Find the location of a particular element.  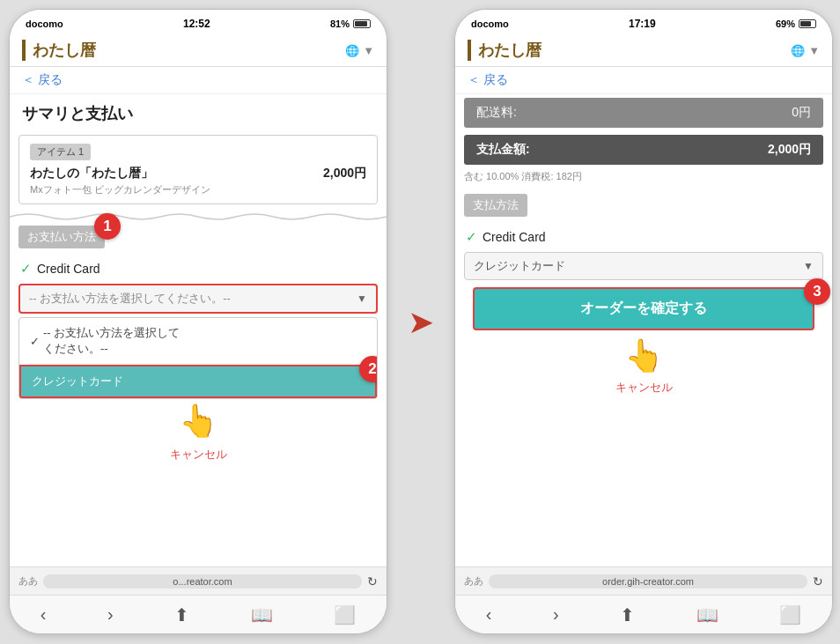

battery-percent-left: 81% is located at coordinates (340, 24).